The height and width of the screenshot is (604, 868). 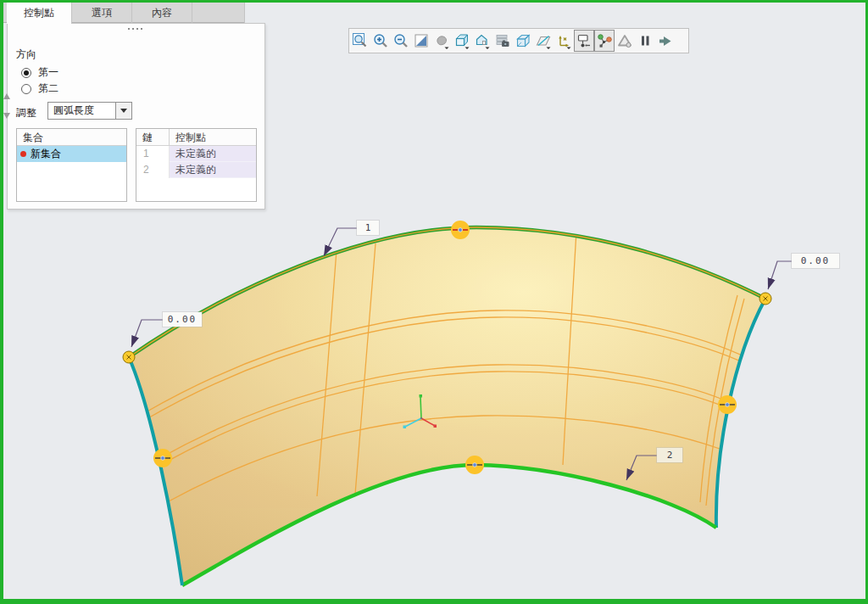 What do you see at coordinates (46, 154) in the screenshot?
I see `set-row-label: 新集合` at bounding box center [46, 154].